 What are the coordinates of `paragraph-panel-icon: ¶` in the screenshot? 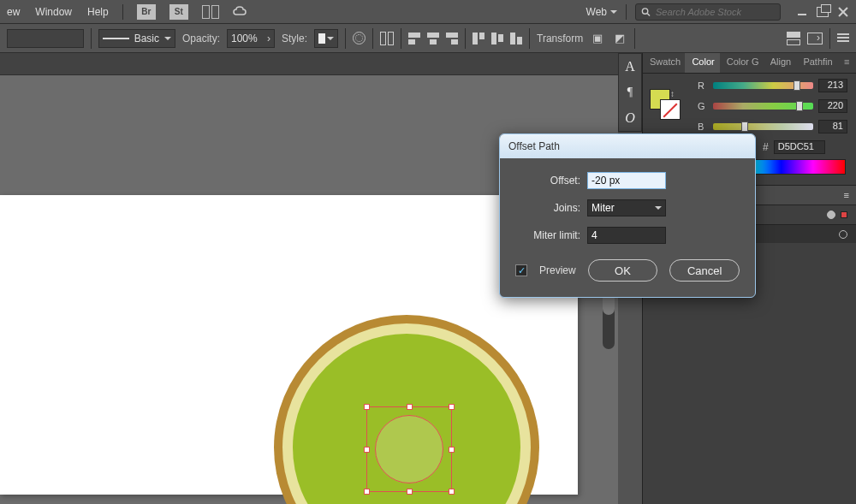 It's located at (630, 92).